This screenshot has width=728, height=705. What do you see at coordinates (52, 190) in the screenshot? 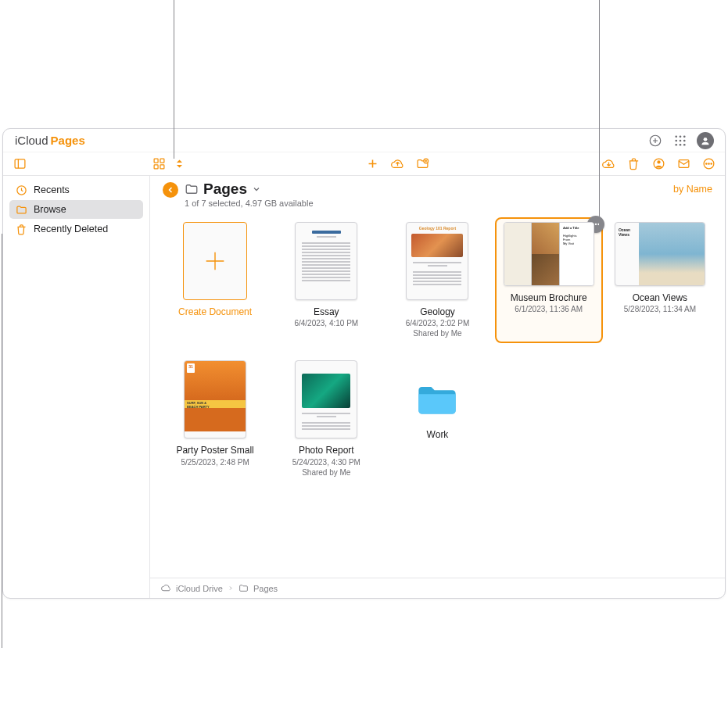
I see `sidebar-item-label: Recents` at bounding box center [52, 190].